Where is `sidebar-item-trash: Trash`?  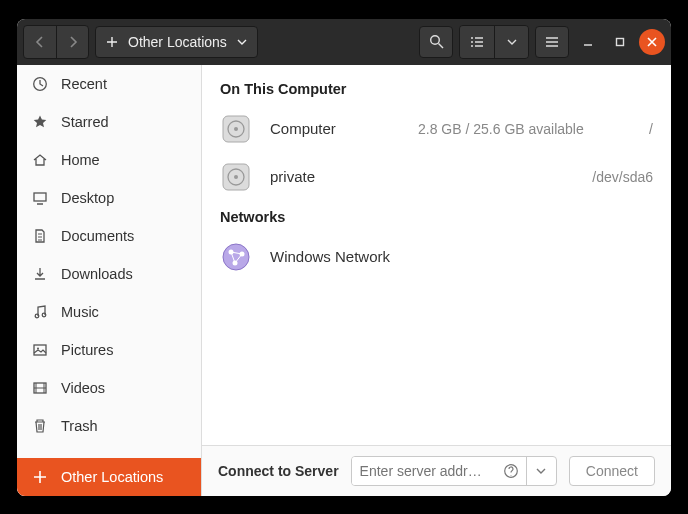 sidebar-item-trash: Trash is located at coordinates (109, 426).